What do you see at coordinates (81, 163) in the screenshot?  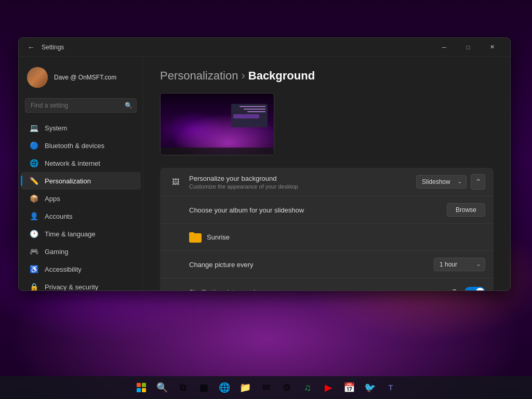 I see `sidebar-item-network: 🌐 Network & internet` at bounding box center [81, 163].